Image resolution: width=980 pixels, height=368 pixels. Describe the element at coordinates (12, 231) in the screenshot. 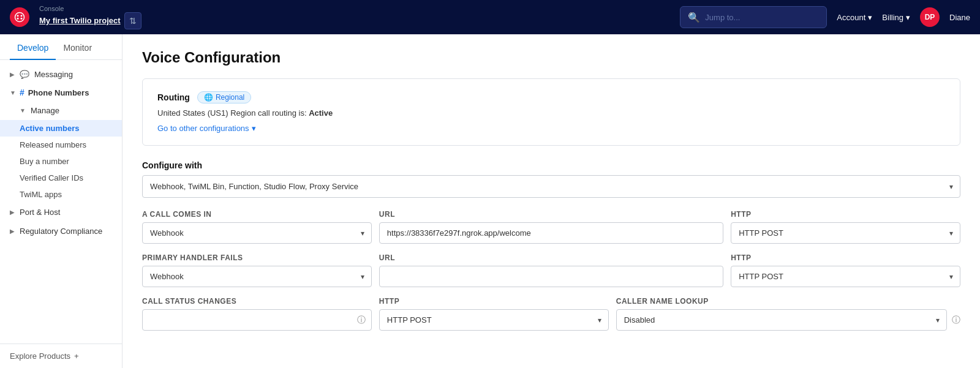

I see `chevron-right-icon-reg: ▶` at that location.